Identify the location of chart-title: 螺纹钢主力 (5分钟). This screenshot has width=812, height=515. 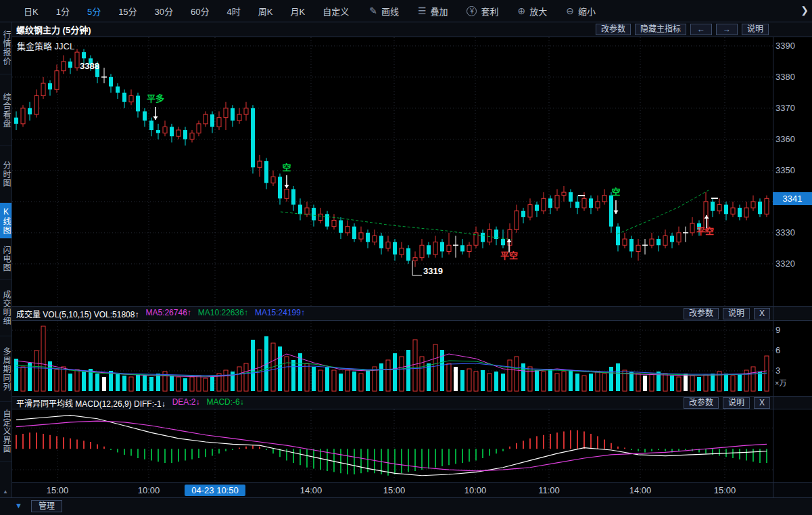
(54, 30).